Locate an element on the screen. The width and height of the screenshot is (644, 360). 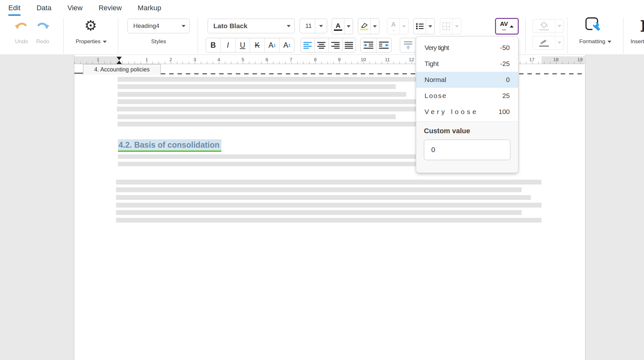
align-center-button is located at coordinates (322, 45).